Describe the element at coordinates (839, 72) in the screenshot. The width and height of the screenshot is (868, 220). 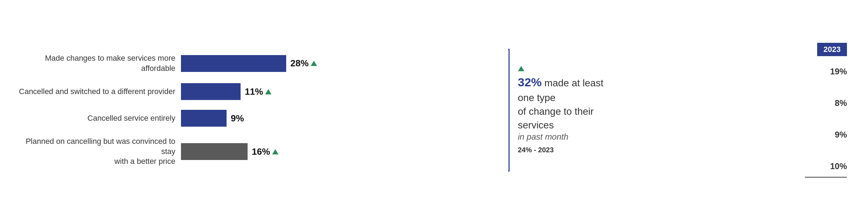
I see `right-value-1: 19%` at that location.